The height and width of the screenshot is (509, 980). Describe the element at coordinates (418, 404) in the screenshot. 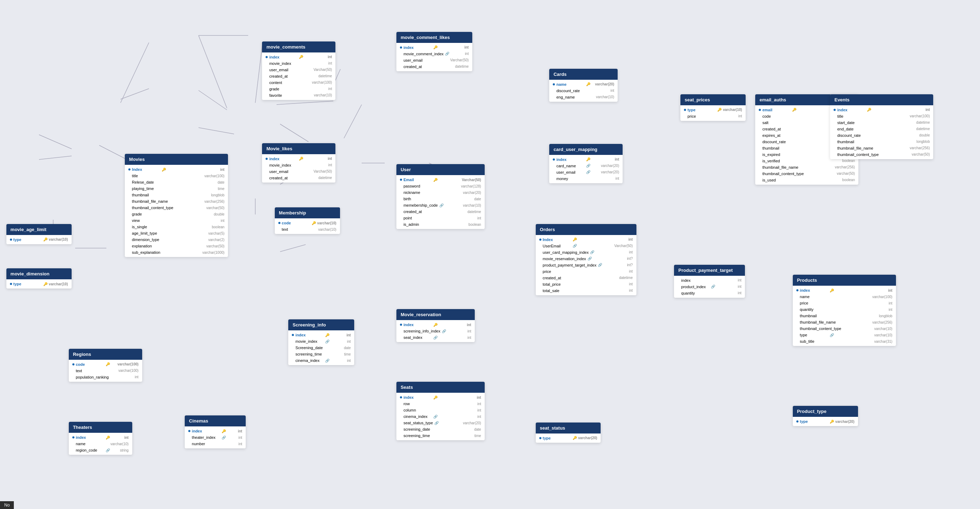

I see `field-name-Seats-1: row` at that location.